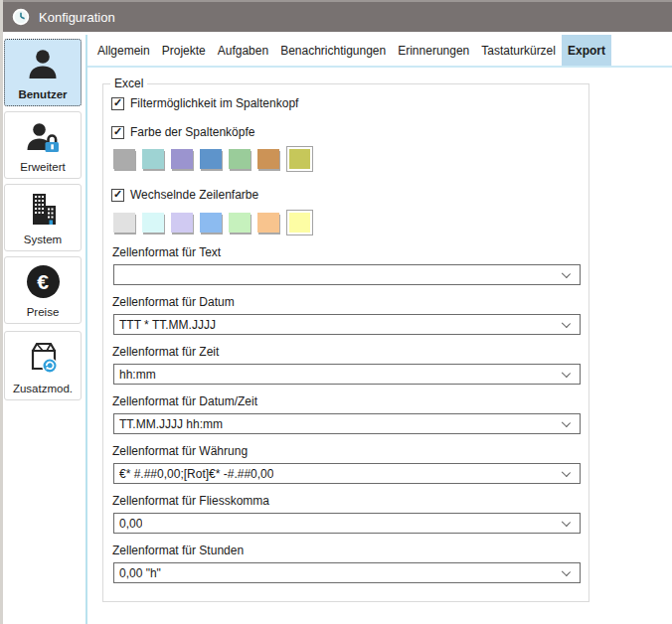  Describe the element at coordinates (21, 17) in the screenshot. I see `clock-app-icon` at that location.